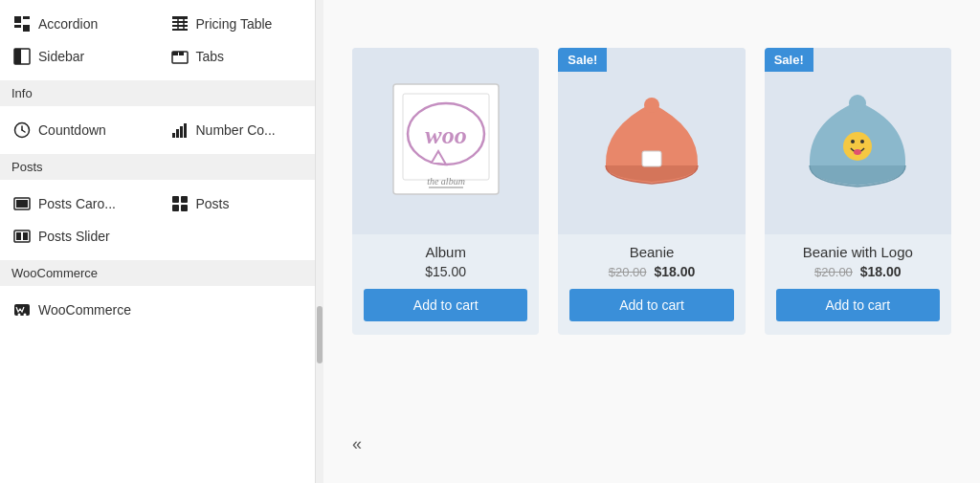 Image resolution: width=980 pixels, height=483 pixels. What do you see at coordinates (237, 130) in the screenshot?
I see `sidebar-item-number-counter: Number Co...` at bounding box center [237, 130].